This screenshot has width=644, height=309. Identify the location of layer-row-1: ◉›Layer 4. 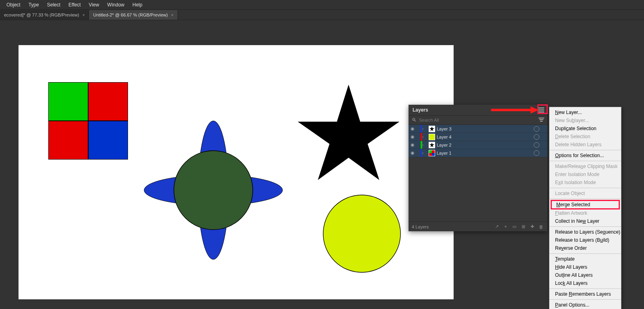
(478, 137).